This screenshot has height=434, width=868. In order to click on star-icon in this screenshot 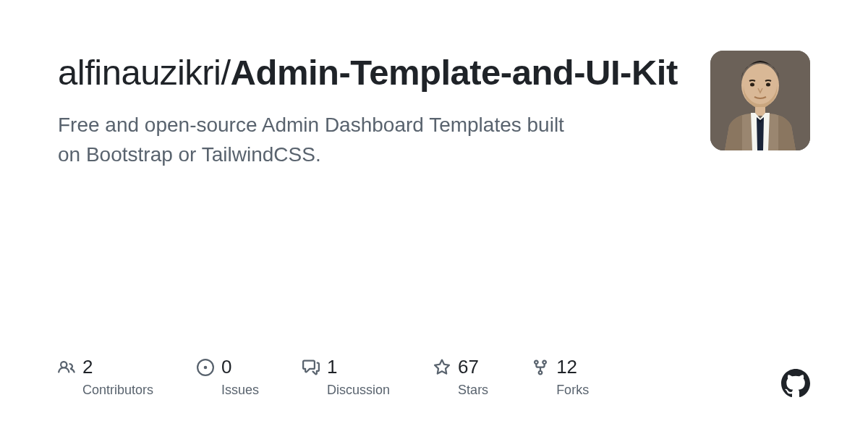, I will do `click(442, 367)`.